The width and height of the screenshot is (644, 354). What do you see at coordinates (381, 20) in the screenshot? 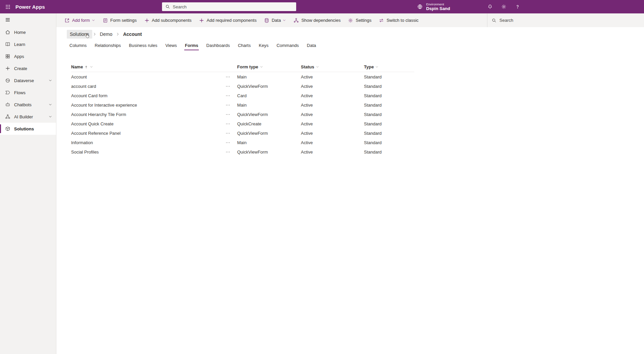
I see `switch-icon` at bounding box center [381, 20].